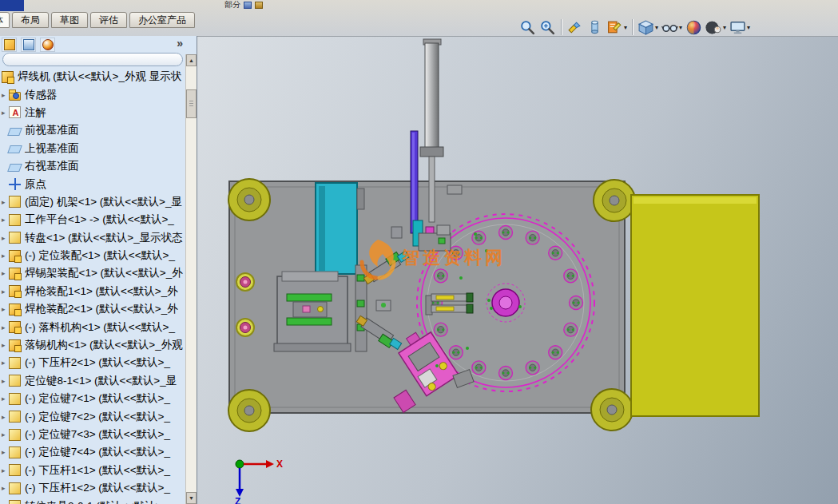 The image size is (838, 504). Describe the element at coordinates (93, 166) in the screenshot. I see `tree-item: 右视基准面` at that location.